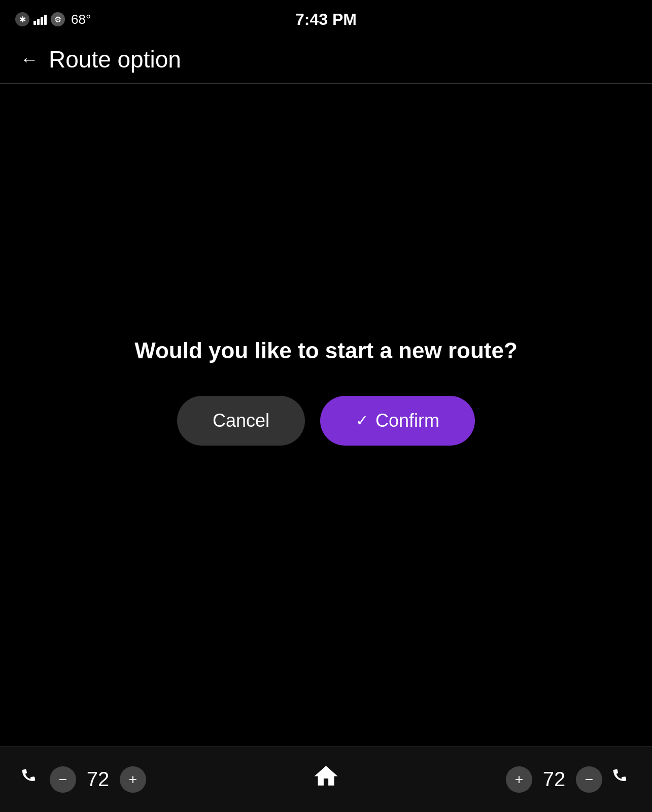 The width and height of the screenshot is (652, 812). Describe the element at coordinates (83, 780) in the screenshot. I see `left-section: − 72 +` at that location.